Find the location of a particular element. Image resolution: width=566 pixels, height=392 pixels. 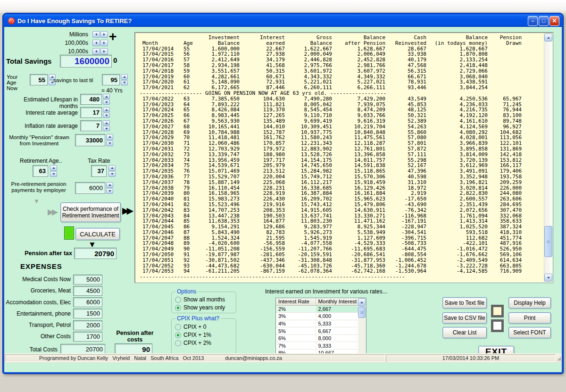

last-til-stepper is located at coordinates (125, 80).